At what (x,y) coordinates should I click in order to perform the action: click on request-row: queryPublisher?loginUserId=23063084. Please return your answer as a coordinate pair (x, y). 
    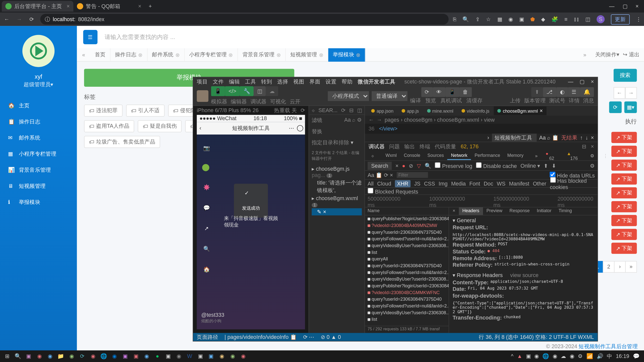
    Looking at the image, I should click on (407, 219).